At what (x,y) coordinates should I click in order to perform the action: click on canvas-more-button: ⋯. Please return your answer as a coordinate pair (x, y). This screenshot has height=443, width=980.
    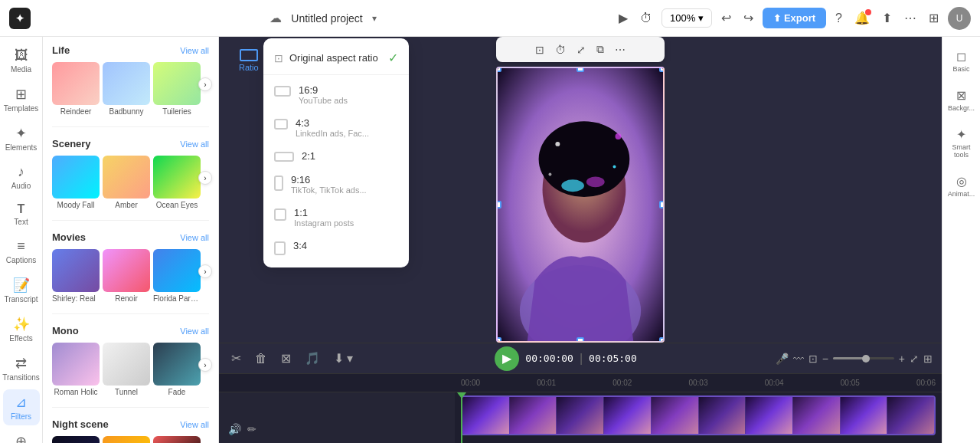
    Looking at the image, I should click on (620, 50).